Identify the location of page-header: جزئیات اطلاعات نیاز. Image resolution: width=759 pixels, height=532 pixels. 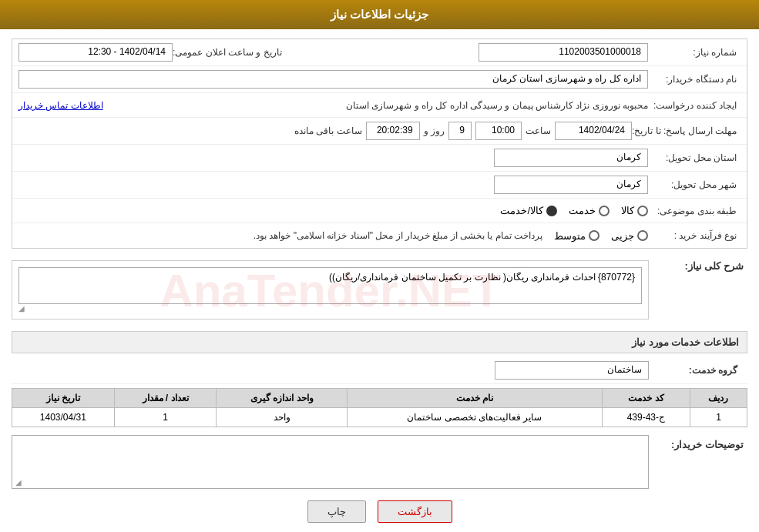
(379, 15).